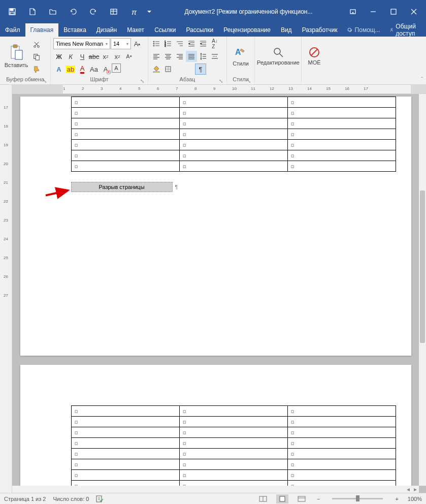 Image resolution: width=426 pixels, height=504 pixels. I want to click on horizontal-scrollbar: ◂ ▸, so click(215, 489).